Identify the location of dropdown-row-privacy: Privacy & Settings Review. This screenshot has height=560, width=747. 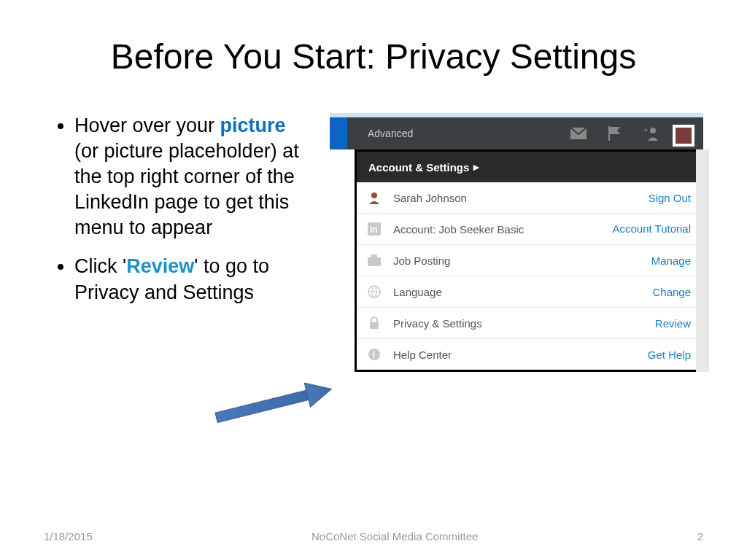
(529, 324).